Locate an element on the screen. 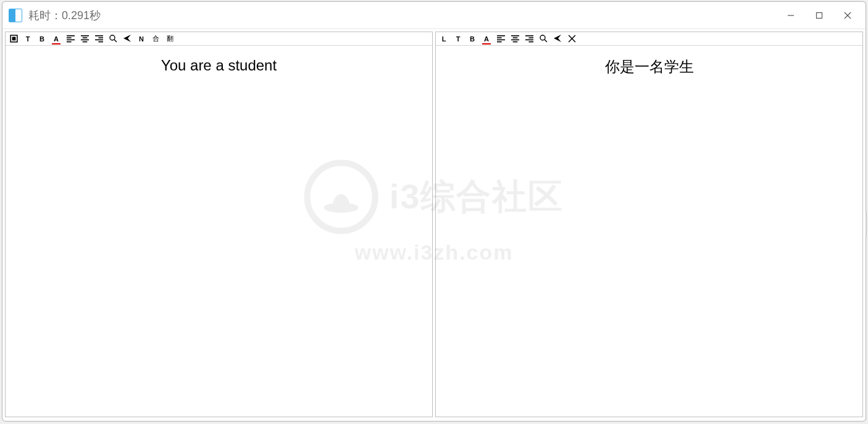 This screenshot has height=424, width=868. search-button-r is located at coordinates (543, 39).